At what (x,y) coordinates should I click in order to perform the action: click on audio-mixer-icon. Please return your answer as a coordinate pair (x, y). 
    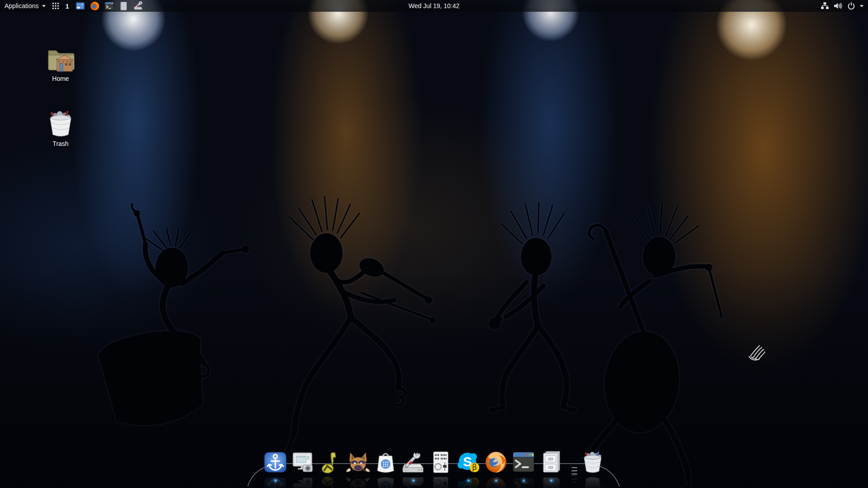
    Looking at the image, I should click on (441, 462).